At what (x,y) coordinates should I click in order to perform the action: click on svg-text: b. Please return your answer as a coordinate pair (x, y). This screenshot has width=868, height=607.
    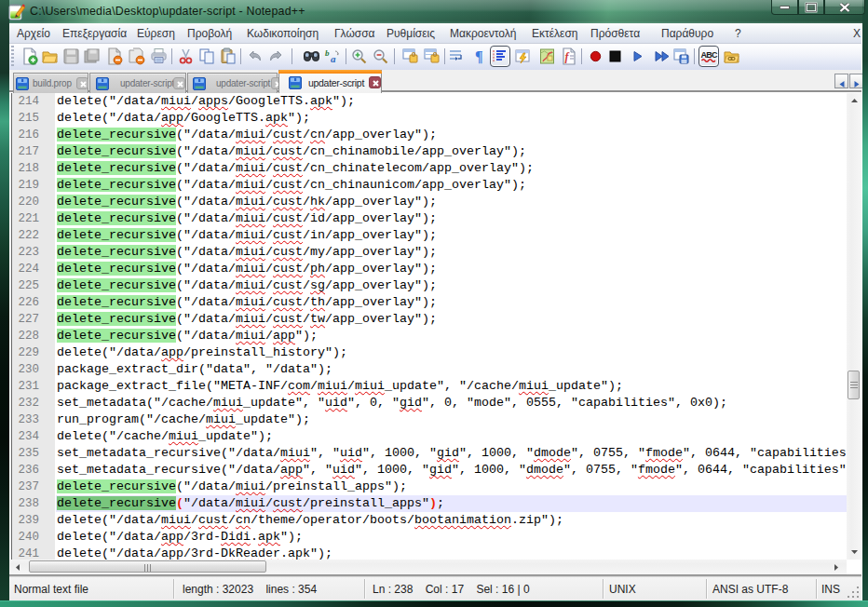
    Looking at the image, I should click on (328, 53).